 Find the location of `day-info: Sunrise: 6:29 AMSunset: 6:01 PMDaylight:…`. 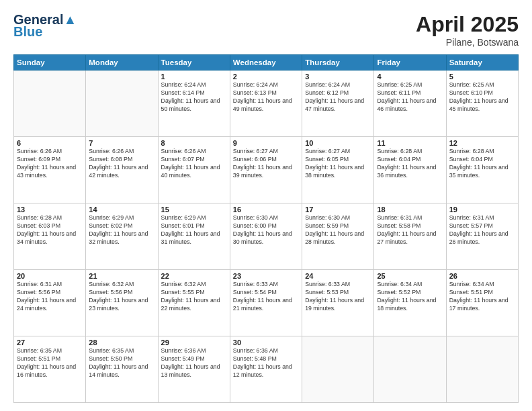

day-info: Sunrise: 6:29 AMSunset: 6:01 PMDaylight:… is located at coordinates (194, 230).